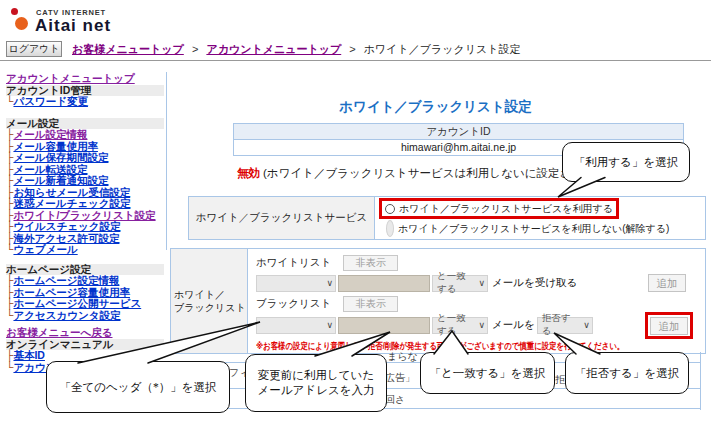  Describe the element at coordinates (50, 169) in the screenshot. I see `sidebar-item-mail-forwarding: メール転送設定` at that location.